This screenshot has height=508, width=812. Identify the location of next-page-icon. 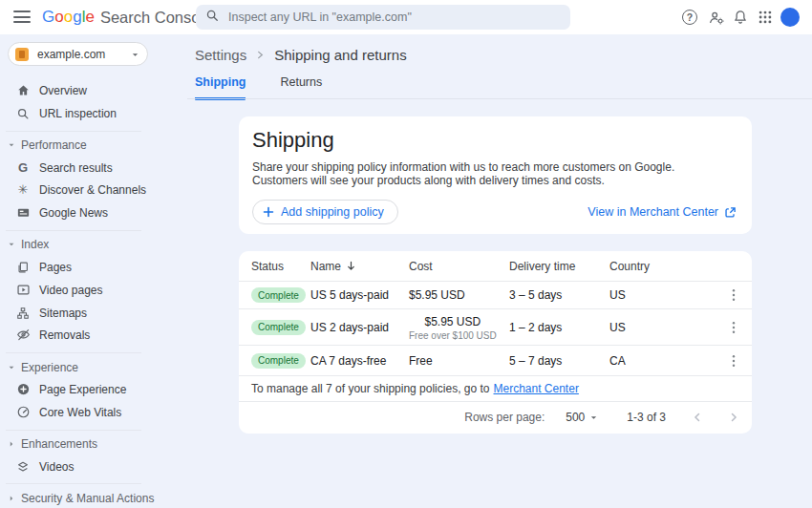
(734, 417).